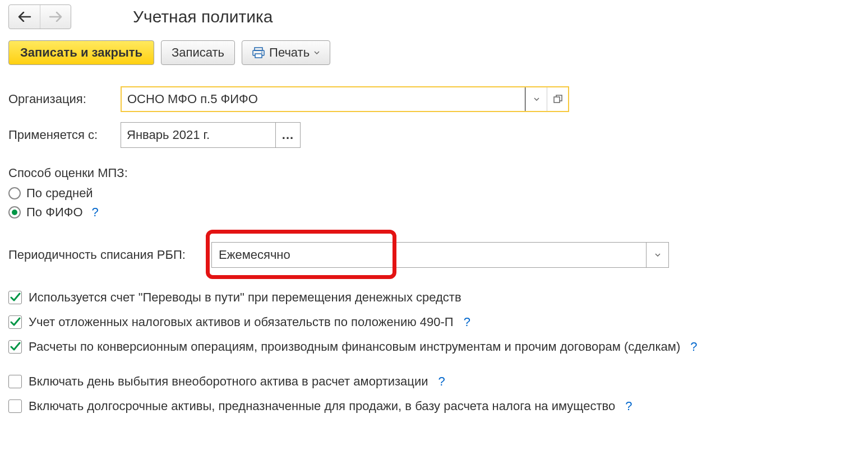  I want to click on check5-label: Включать долгосрочные активы, предназнач…, so click(322, 406).